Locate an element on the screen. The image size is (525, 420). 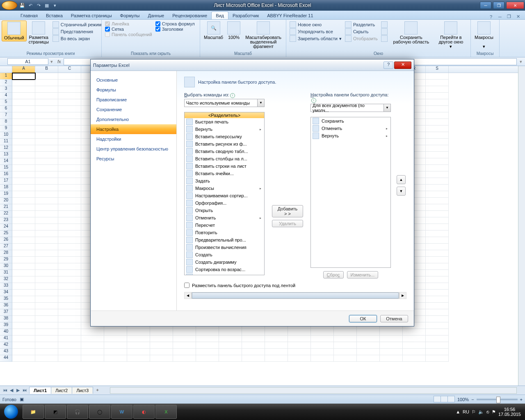
row-header: 1 is located at coordinates (6, 76).